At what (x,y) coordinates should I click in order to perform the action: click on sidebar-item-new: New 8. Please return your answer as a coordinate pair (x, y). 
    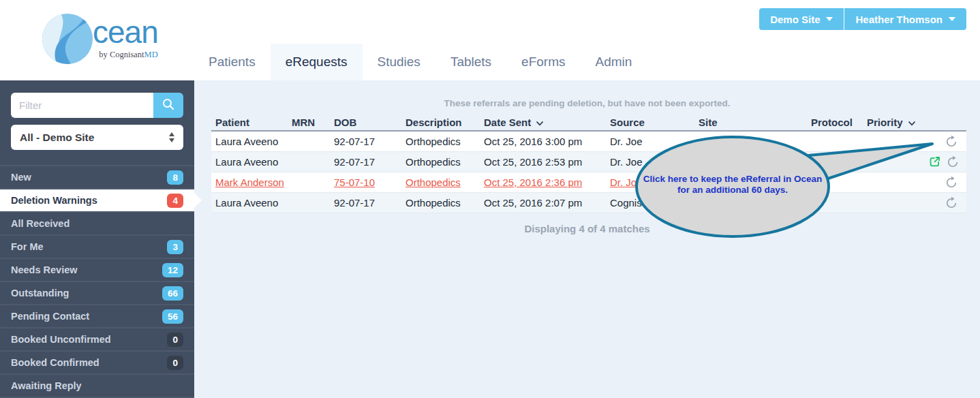
    Looking at the image, I should click on (97, 177).